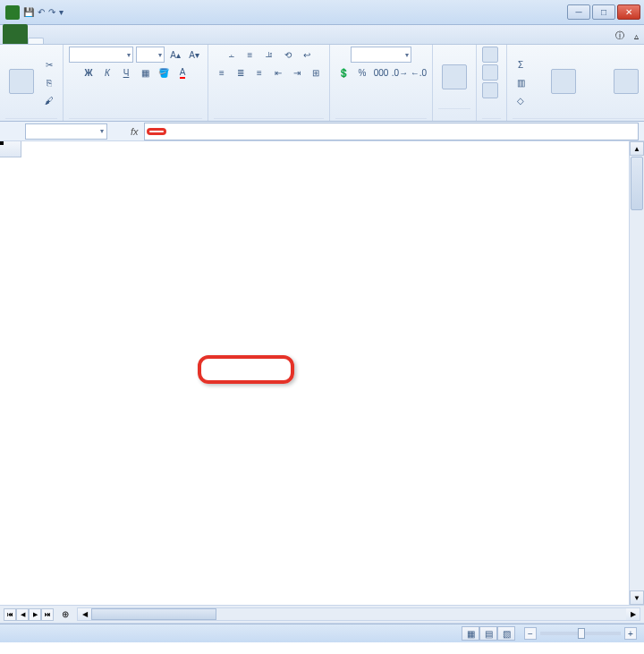 Image resolution: width=644 pixels, height=654 pixels. Describe the element at coordinates (637, 149) in the screenshot. I see `scroll-up-icon: ▲` at that location.